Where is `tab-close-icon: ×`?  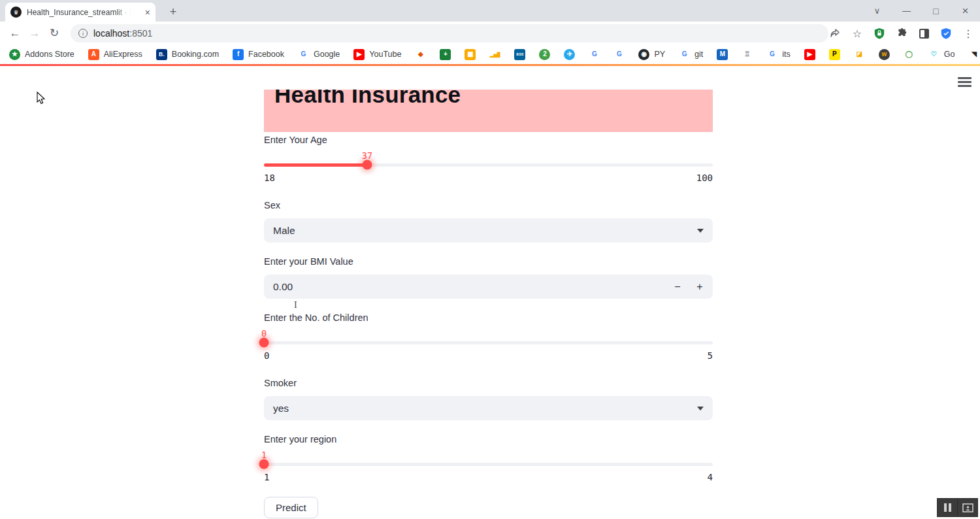 tab-close-icon: × is located at coordinates (148, 12).